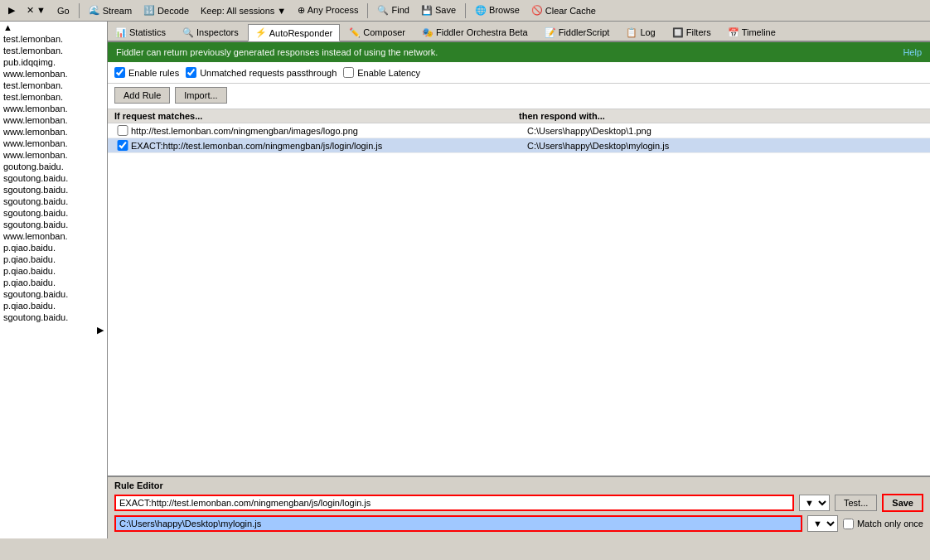 This screenshot has height=560, width=930. What do you see at coordinates (201, 95) in the screenshot?
I see `import-button: Import...` at bounding box center [201, 95].